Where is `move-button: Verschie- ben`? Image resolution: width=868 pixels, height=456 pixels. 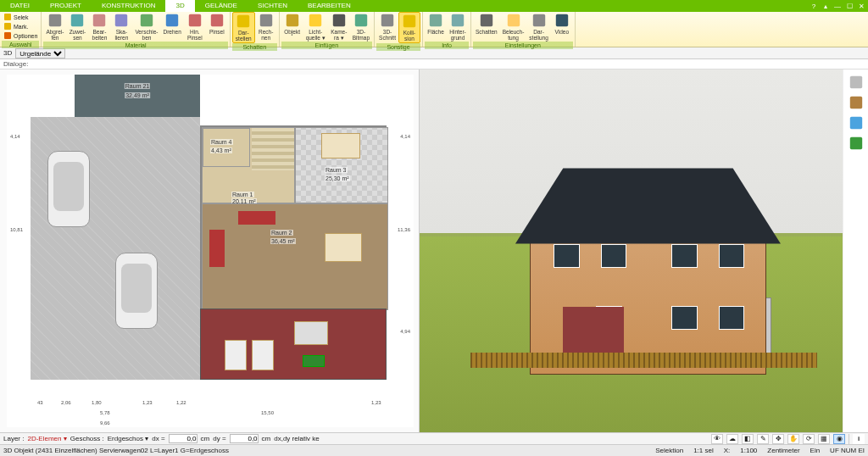
move-button: Verschie- ben is located at coordinates (146, 27).